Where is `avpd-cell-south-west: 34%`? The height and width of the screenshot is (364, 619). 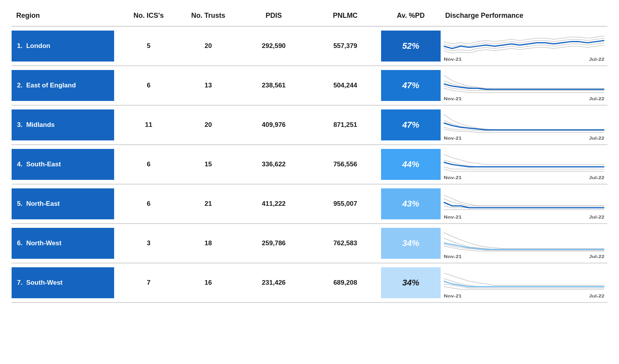
avpd-cell-south-west: 34% is located at coordinates (411, 283).